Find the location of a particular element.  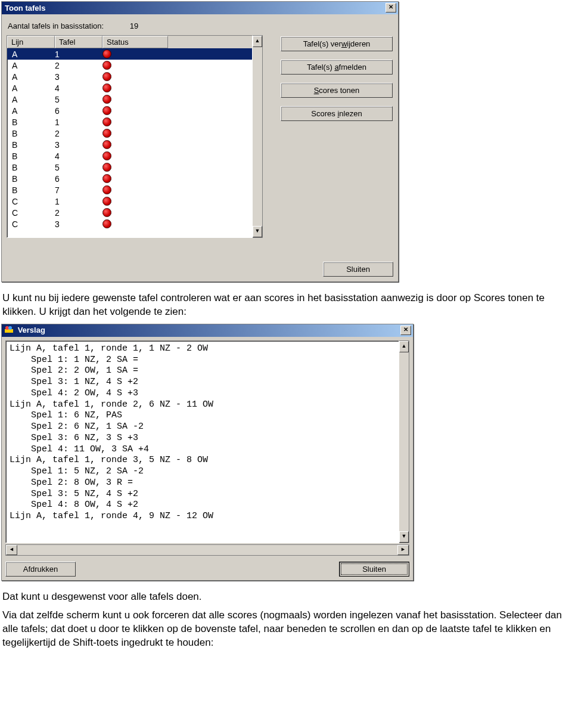

table-row: C3 is located at coordinates (130, 224).